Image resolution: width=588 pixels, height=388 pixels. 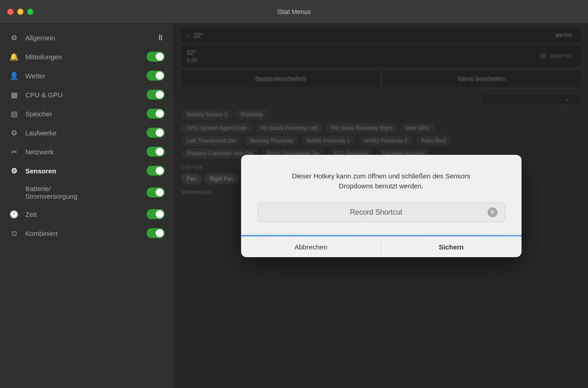 I want to click on combined-icon: ⊙, so click(x=14, y=233).